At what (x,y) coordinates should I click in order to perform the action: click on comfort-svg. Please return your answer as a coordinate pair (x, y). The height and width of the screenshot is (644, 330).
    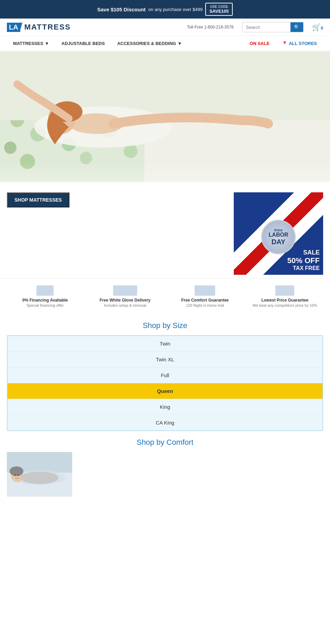
    Looking at the image, I should click on (40, 474).